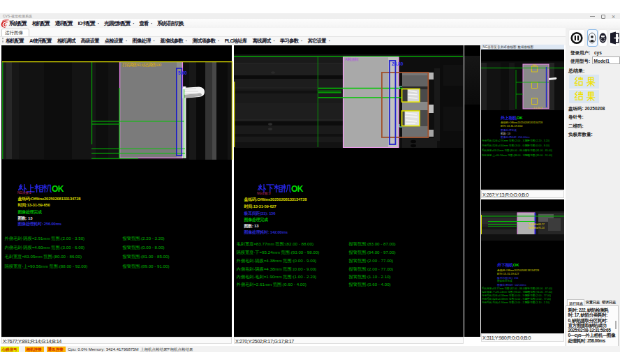  What do you see at coordinates (535, 66) in the screenshot?
I see `svg-text: NG` at bounding box center [535, 66].